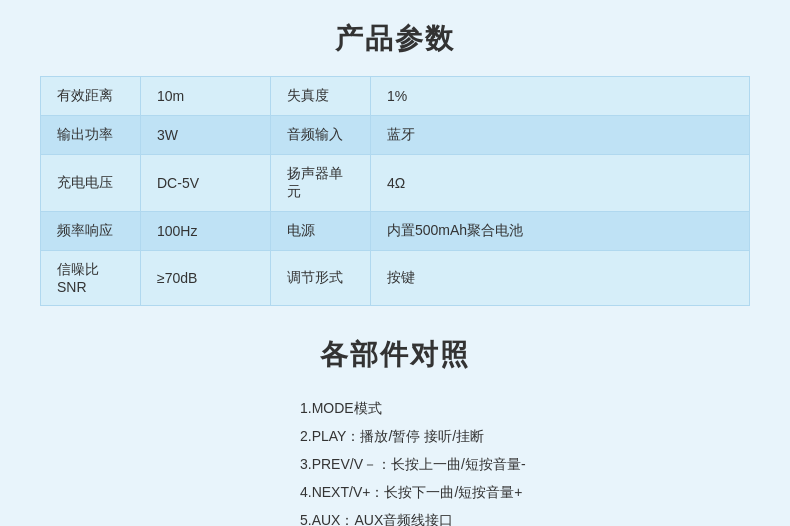 The height and width of the screenshot is (526, 790). I want to click on param-value: 4Ω, so click(560, 184).